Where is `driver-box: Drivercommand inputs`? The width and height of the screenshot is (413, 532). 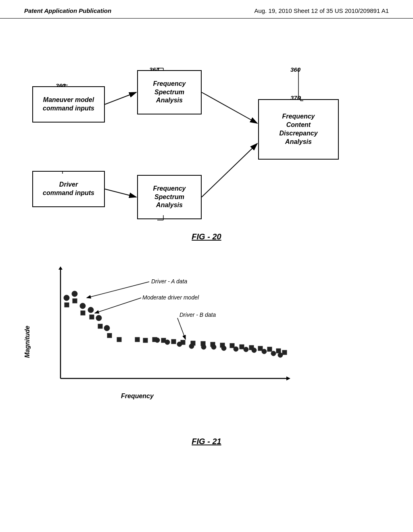 driver-box: Drivercommand inputs is located at coordinates (69, 189).